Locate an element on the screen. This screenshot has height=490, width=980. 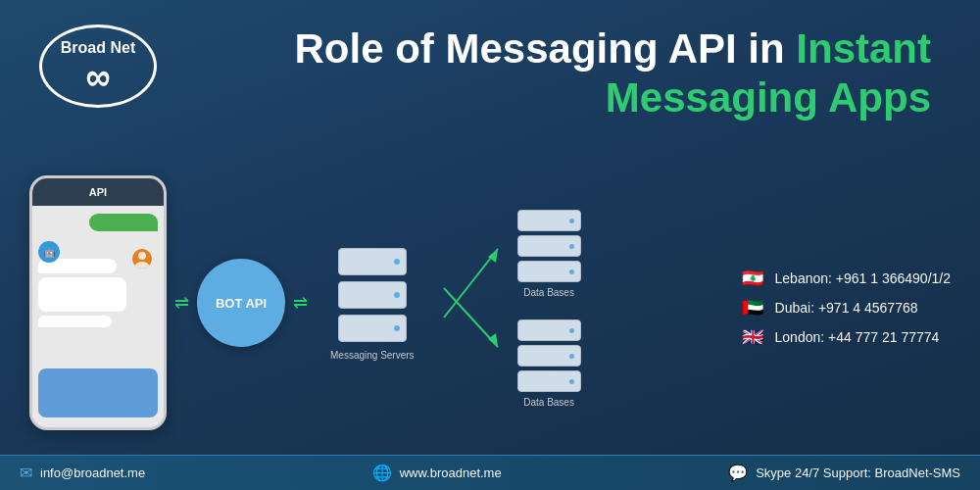
bot-api-label: BOT API is located at coordinates (241, 304).